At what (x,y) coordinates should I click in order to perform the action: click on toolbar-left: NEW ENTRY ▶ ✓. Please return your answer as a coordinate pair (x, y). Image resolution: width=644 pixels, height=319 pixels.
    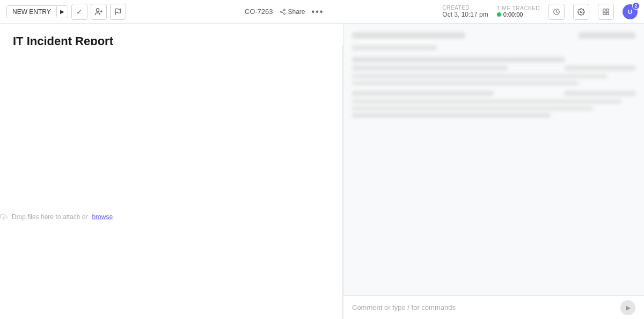
    Looking at the image, I should click on (67, 12).